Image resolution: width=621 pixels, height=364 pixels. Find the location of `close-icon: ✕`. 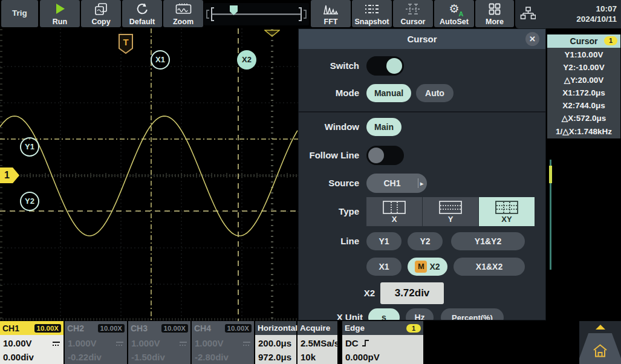

close-icon: ✕ is located at coordinates (532, 39).